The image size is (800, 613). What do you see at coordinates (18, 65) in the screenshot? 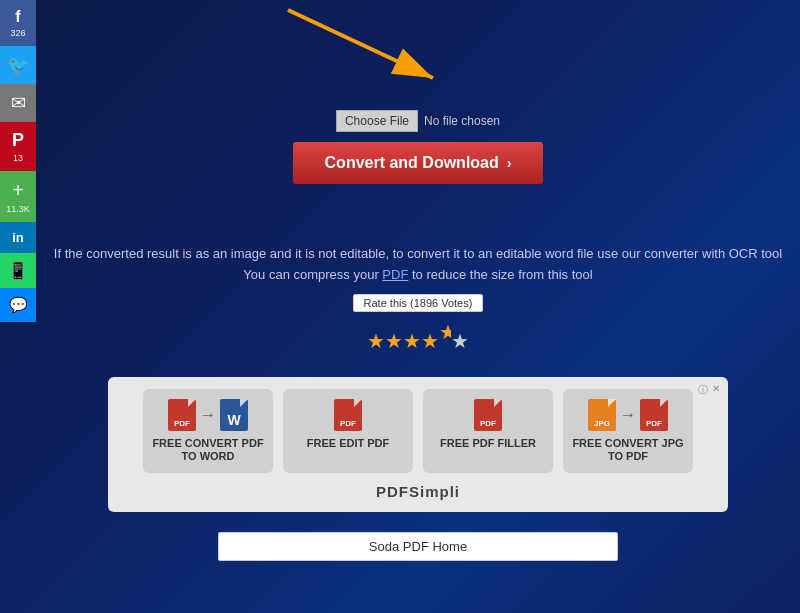
I see `sidebar-item-twitter: 🐦` at bounding box center [18, 65].